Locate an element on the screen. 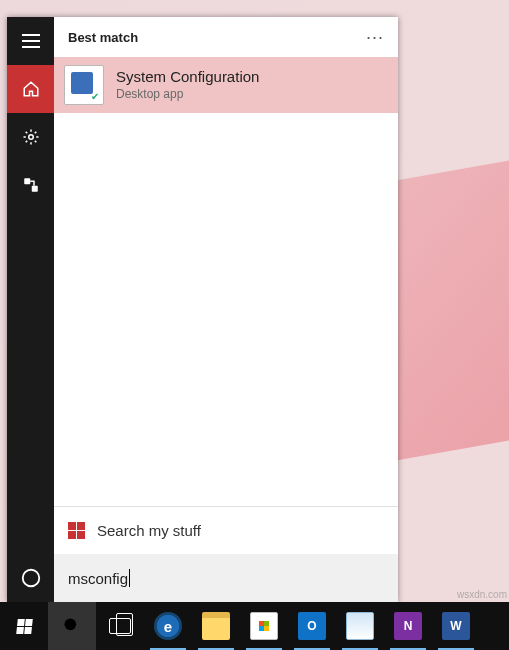  category-header: Best match ··· is located at coordinates (226, 37).